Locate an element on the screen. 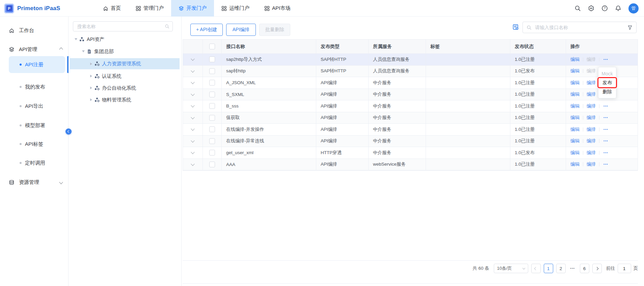 Image resolution: width=644 pixels, height=286 pixels. sidebar-item-api-export: API导出 is located at coordinates (34, 106).